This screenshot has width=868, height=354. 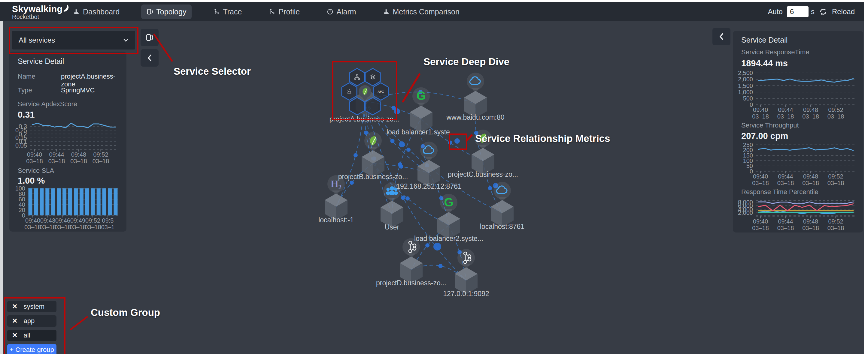 I want to click on left-scrollbar, so click(x=1, y=188).